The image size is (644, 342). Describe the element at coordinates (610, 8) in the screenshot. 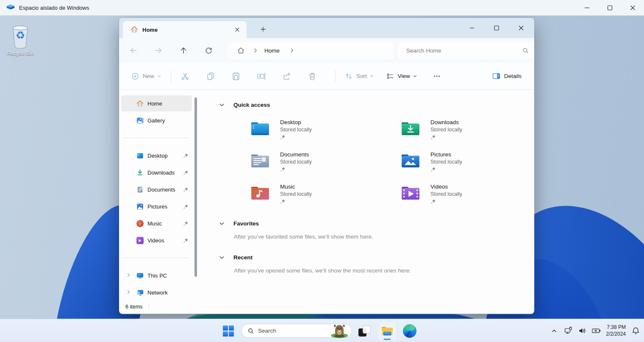

I see `maximize-icon` at that location.